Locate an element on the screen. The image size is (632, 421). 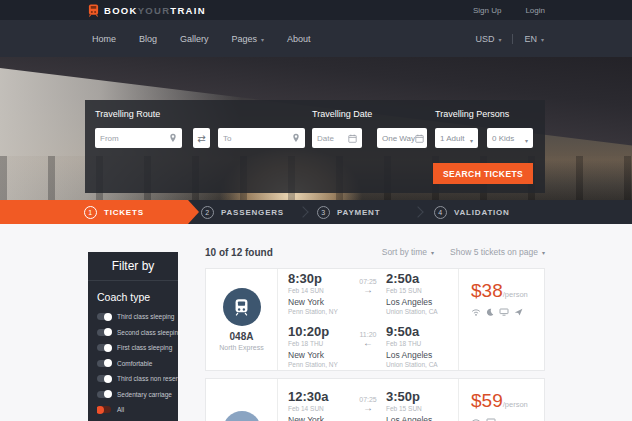
filter-option-all: All is located at coordinates (138, 410).